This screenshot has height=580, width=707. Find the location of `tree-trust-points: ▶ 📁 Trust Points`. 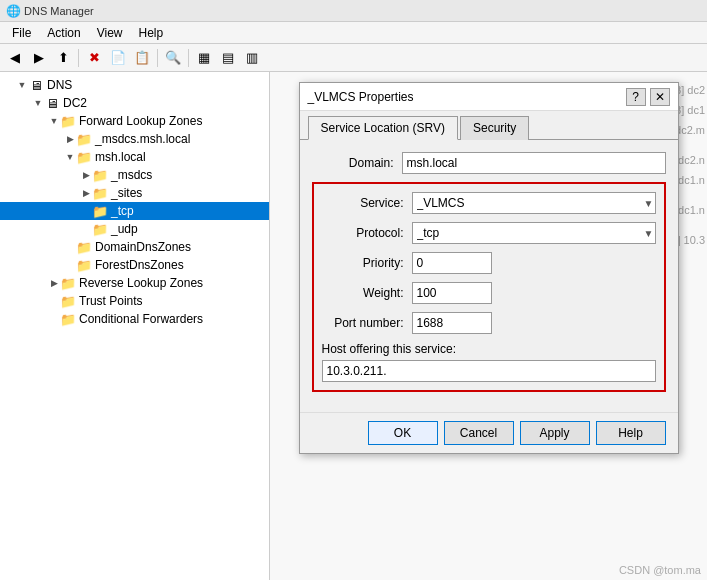

tree-trust-points: ▶ 📁 Trust Points is located at coordinates (134, 301).